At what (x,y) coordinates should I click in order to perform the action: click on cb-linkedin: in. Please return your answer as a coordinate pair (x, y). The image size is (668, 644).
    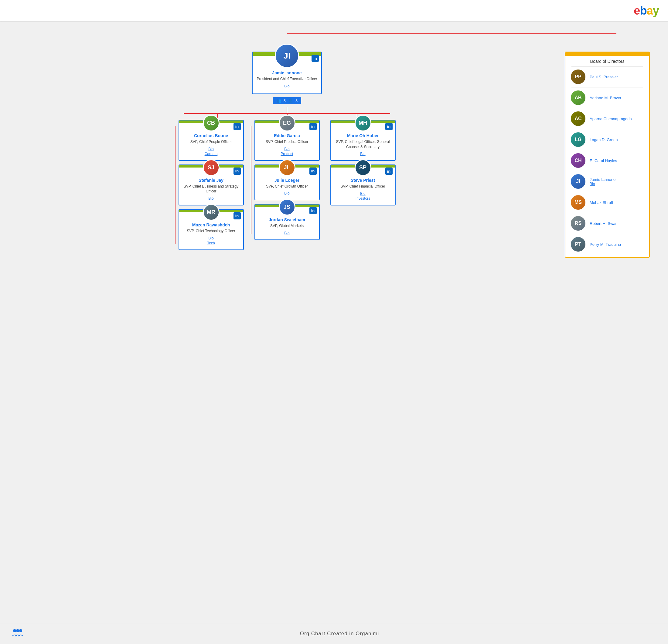
    Looking at the image, I should click on (237, 127).